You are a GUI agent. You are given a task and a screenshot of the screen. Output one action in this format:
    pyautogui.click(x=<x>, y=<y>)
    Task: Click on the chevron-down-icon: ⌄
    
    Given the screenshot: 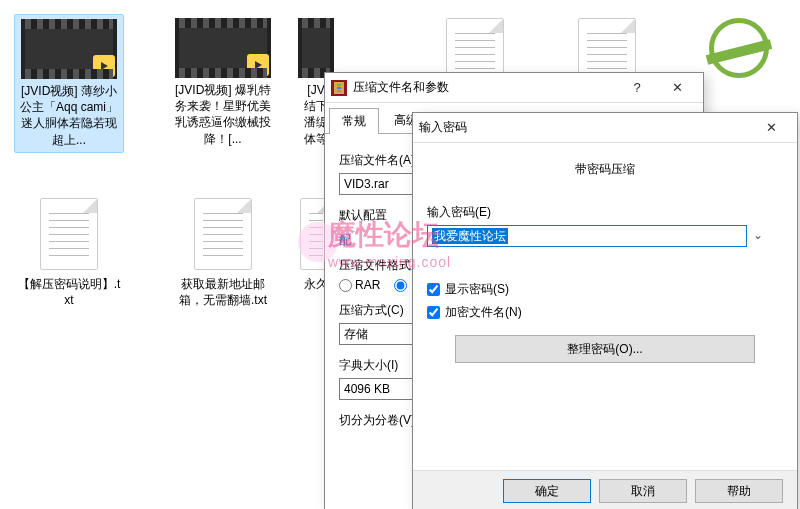 What is the action you would take?
    pyautogui.click(x=761, y=236)
    